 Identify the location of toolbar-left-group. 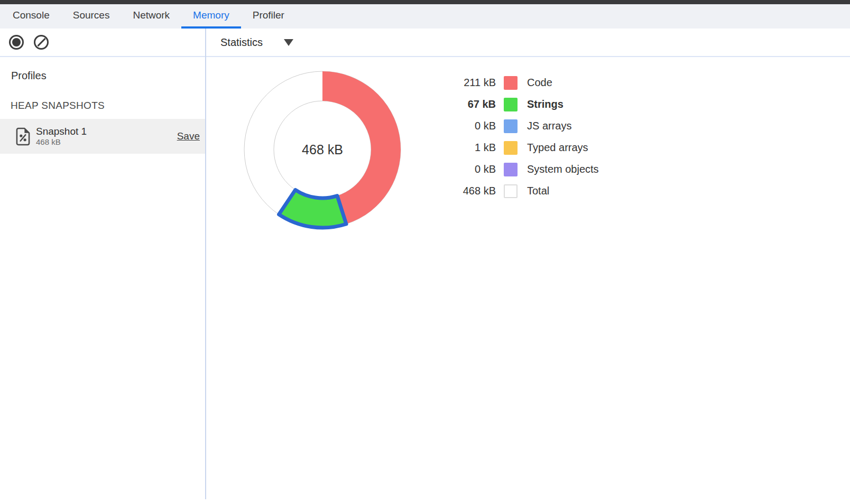
(29, 42).